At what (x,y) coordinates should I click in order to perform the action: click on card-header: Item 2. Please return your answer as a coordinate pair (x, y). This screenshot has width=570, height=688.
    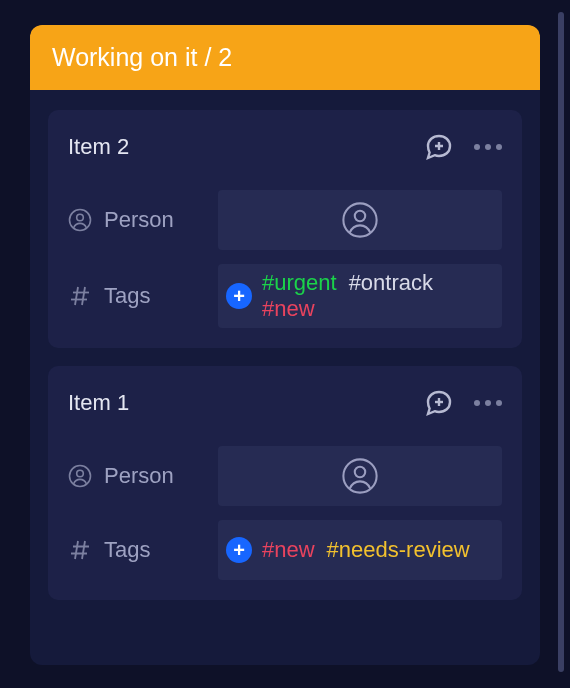
    Looking at the image, I should click on (285, 147).